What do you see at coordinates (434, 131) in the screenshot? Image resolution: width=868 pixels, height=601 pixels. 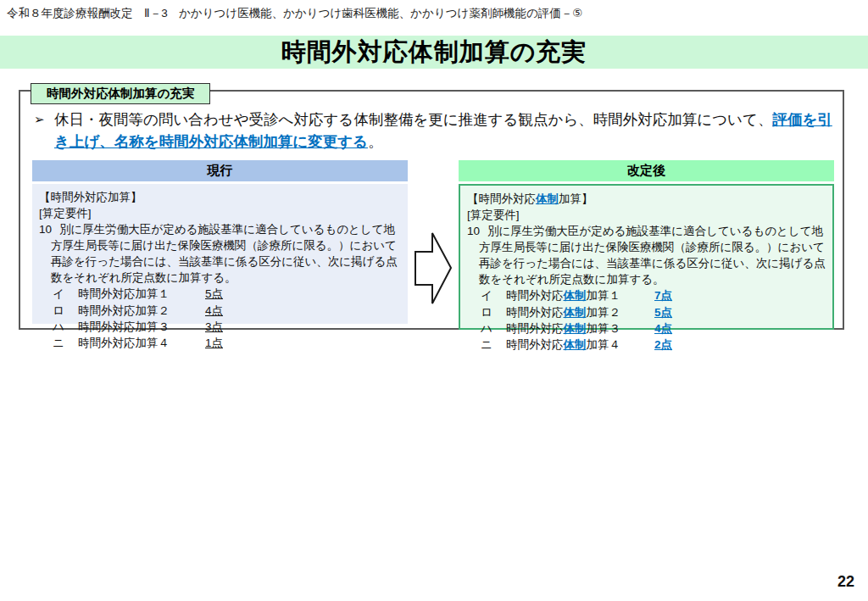 I see `bullet-paragraph: ➢ 休日・夜間等の問い合わせや受診へ対応する体制整備を更に推進する観点から、時間…` at bounding box center [434, 131].